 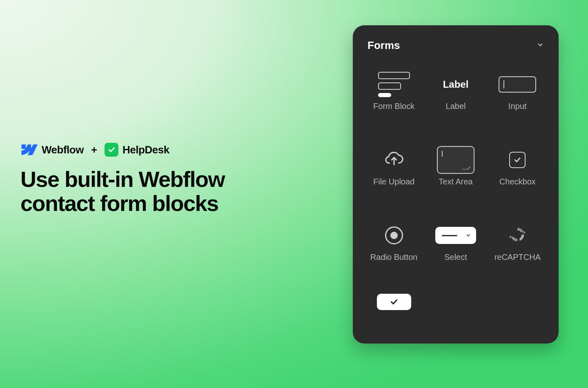 What do you see at coordinates (456, 257) in the screenshot?
I see `element-label: Select` at bounding box center [456, 257].